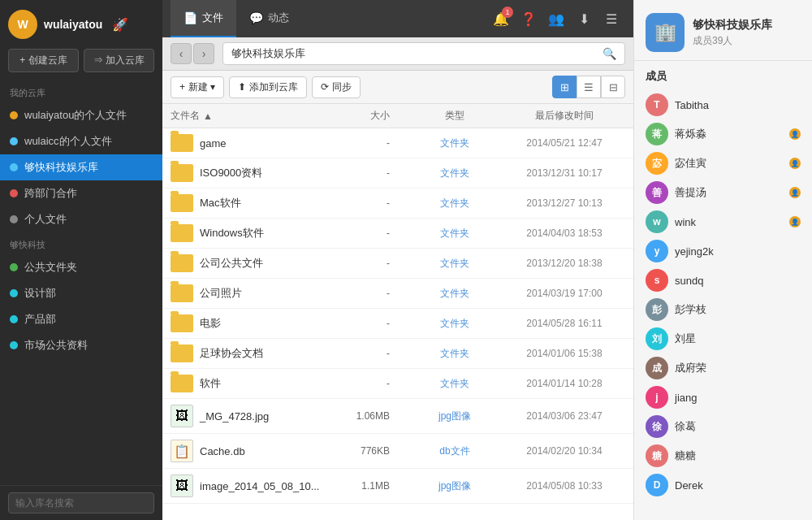 The height and width of the screenshot is (520, 812). What do you see at coordinates (81, 115) in the screenshot?
I see `sidebar-item-my-repo-1: wulaiyatou的个人文件` at bounding box center [81, 115].